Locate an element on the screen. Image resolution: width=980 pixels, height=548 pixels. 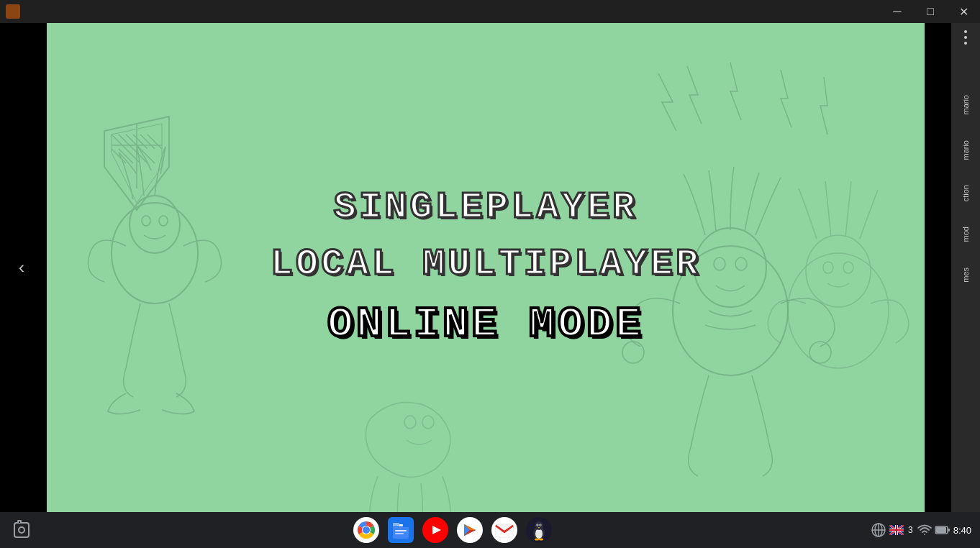
sidebar-item-games: mes is located at coordinates (966, 275).